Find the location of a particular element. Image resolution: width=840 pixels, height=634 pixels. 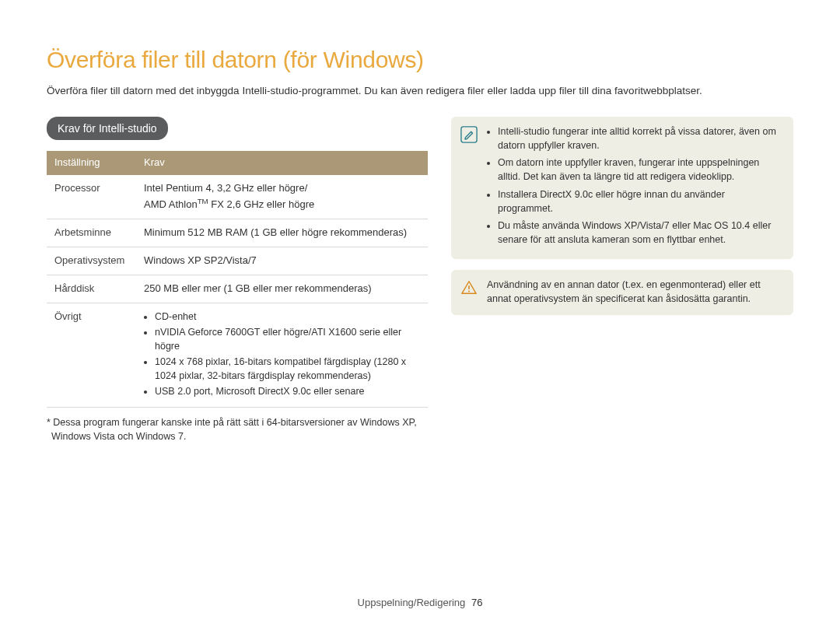

row-label-other: Övrigt is located at coordinates (92, 355).